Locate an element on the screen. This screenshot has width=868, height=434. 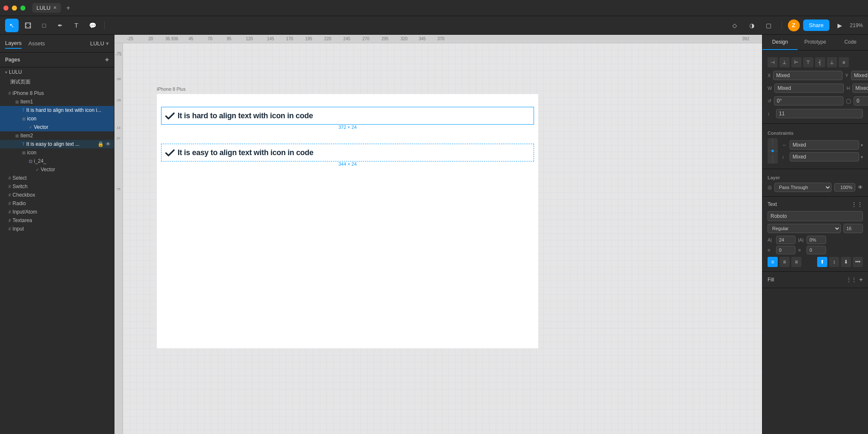
comment-tool: 💬 is located at coordinates (92, 25).